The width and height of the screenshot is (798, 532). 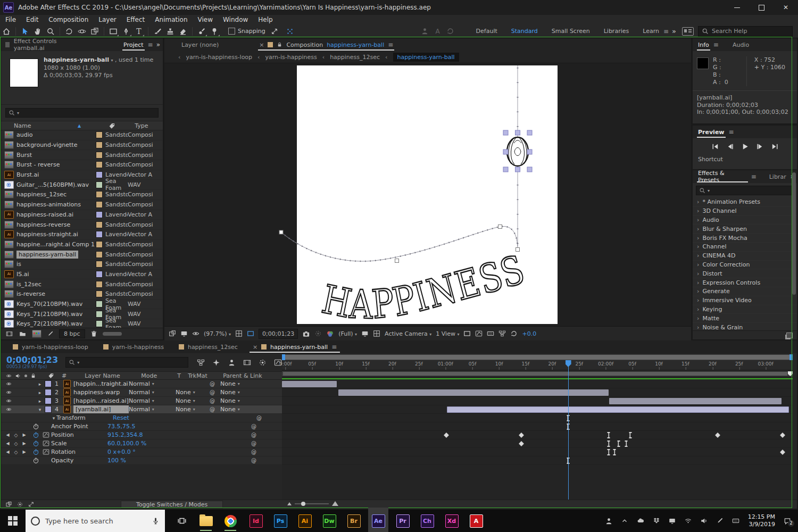 What do you see at coordinates (202, 31) in the screenshot?
I see `roto-brush-tool-icon` at bounding box center [202, 31].